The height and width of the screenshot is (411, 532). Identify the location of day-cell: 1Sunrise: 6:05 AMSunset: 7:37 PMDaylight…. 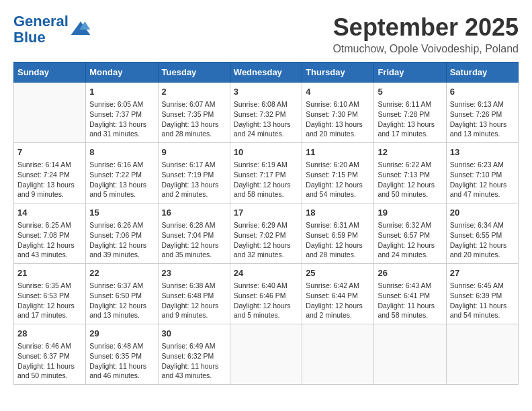
(122, 113).